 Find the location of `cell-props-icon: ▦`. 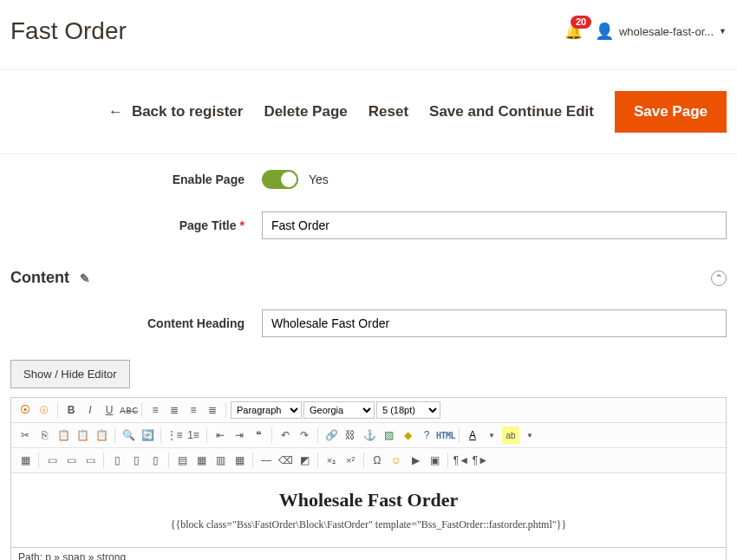

cell-props-icon: ▦ is located at coordinates (239, 460).